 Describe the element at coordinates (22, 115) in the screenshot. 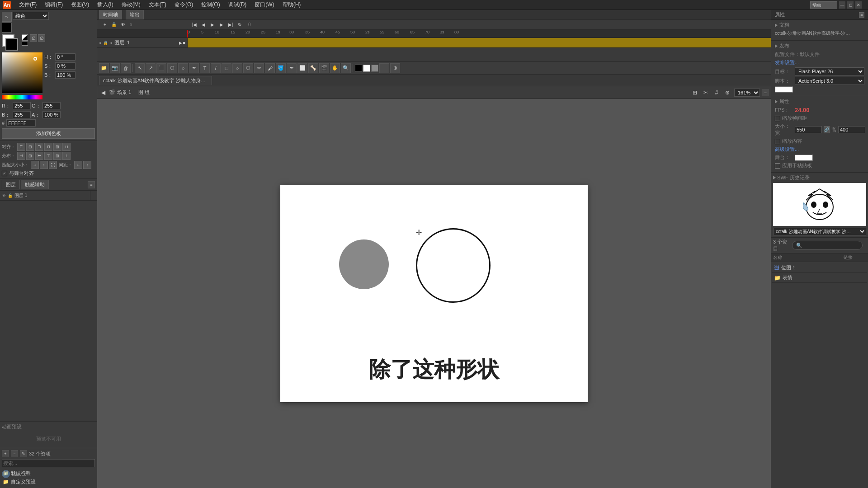

I see `b2-input` at that location.